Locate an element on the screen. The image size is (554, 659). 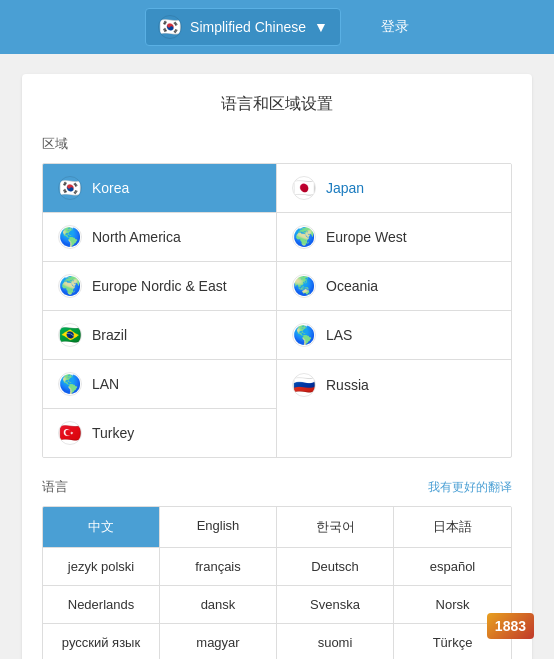
language-section-label: 语言 is located at coordinates (55, 487).